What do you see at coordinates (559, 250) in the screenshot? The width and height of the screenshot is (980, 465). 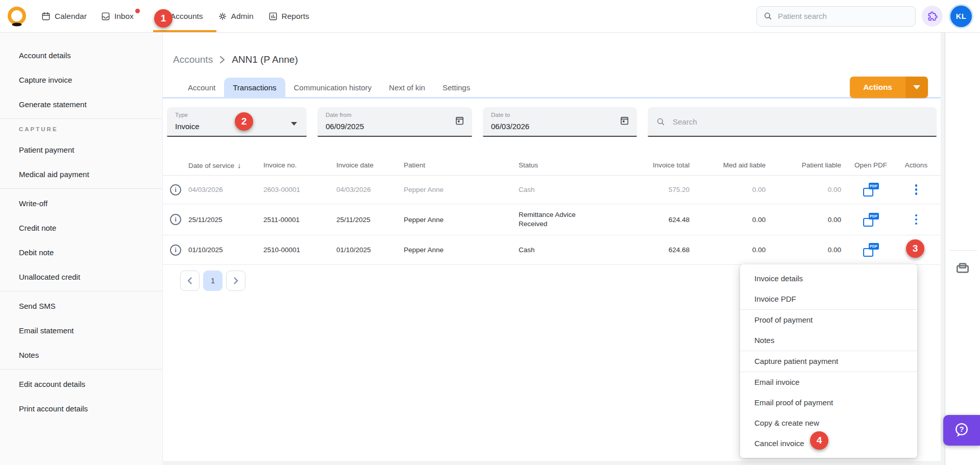 I see `cell-status: Cash` at bounding box center [559, 250].